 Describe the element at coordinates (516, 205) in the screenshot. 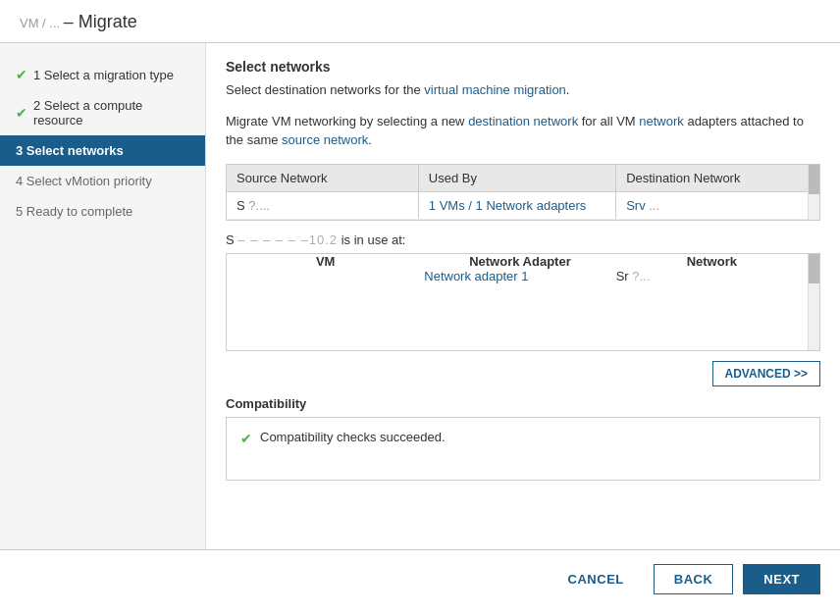

I see `used-by-cell: 1 VMs / 1 Network adapters` at that location.